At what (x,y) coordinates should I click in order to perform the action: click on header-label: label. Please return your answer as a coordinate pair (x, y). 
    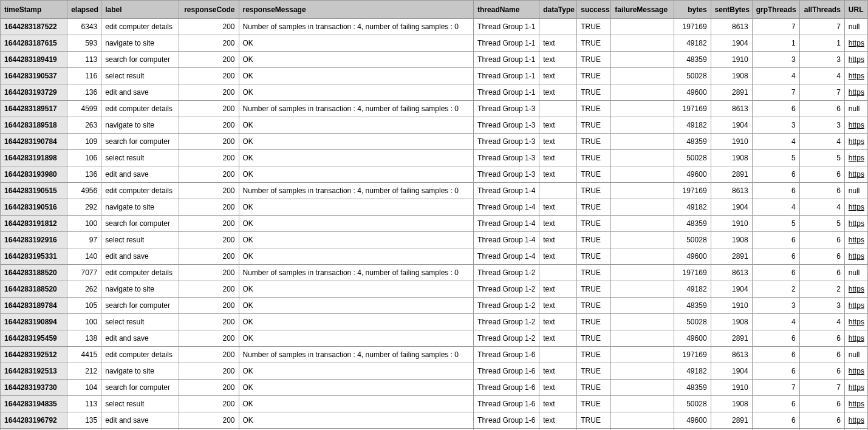
    Looking at the image, I should click on (140, 10).